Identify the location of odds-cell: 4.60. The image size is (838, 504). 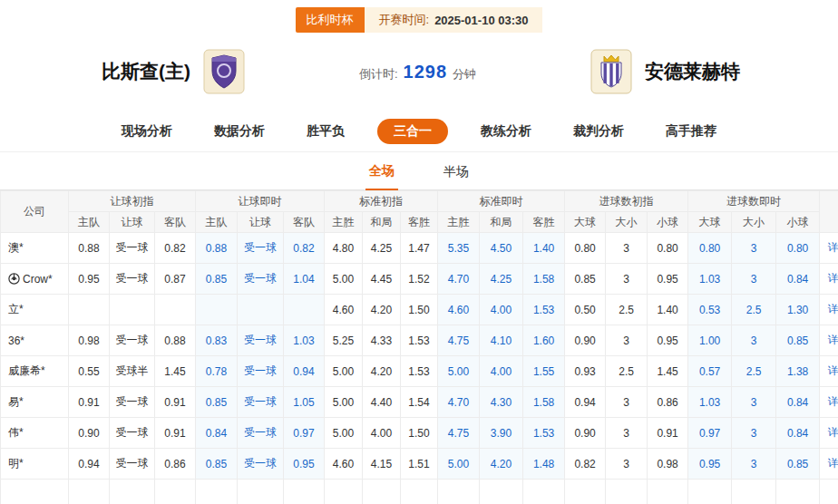
(459, 310).